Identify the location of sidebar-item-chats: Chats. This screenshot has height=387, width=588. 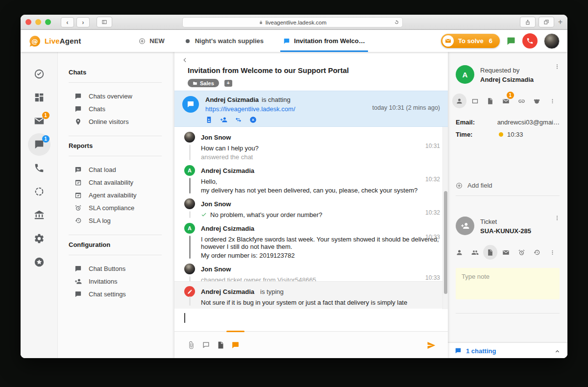
(115, 109).